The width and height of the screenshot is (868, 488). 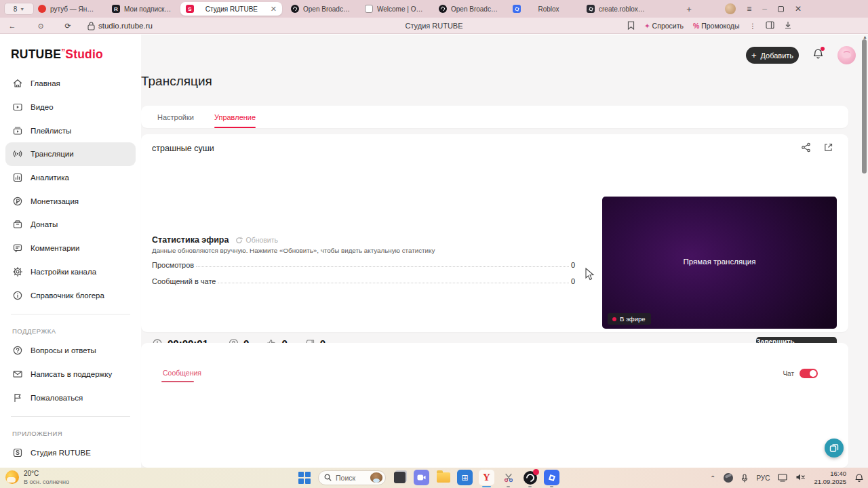 What do you see at coordinates (783, 478) in the screenshot?
I see `cast-icon` at bounding box center [783, 478].